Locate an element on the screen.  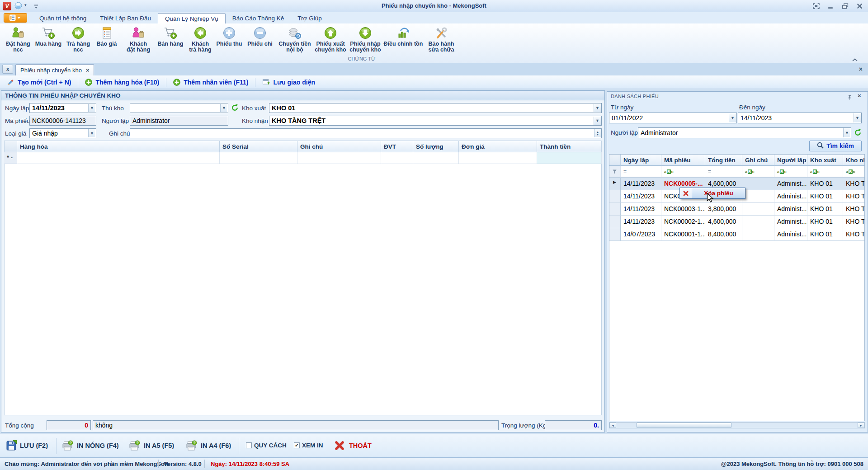
close-tab-icon: × is located at coordinates (88, 70).